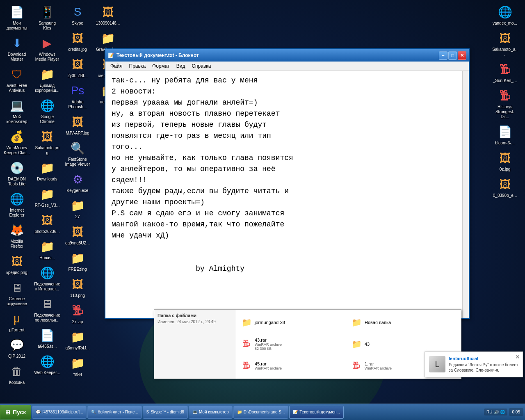  What do you see at coordinates (78, 287) in the screenshot?
I see `desktop-icon-img-110: 🖼 110.png` at bounding box center [78, 287].